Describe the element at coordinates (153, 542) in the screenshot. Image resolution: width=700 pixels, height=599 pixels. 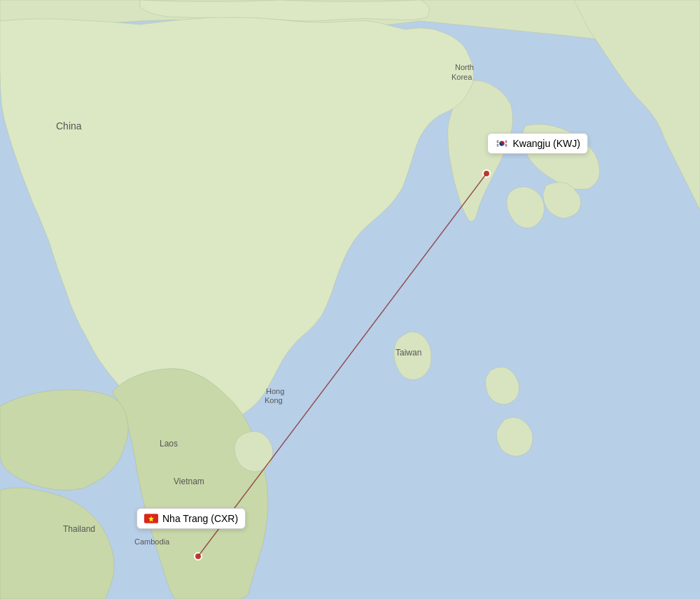
I see `svg-text: Cambodia` at that location.